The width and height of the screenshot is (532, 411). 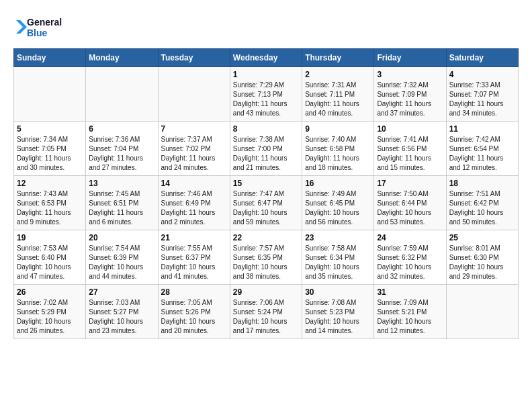 I want to click on day-info: Sunrise: 7:43 AMSunset: 6:53 PMDaylight:…, so click(x=50, y=208).